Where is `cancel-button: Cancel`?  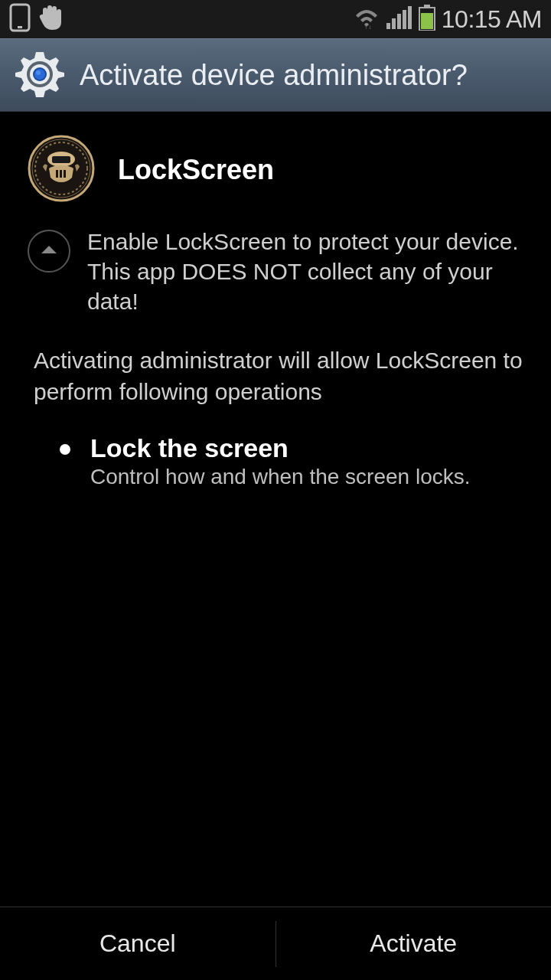
cancel-button: Cancel is located at coordinates (138, 943).